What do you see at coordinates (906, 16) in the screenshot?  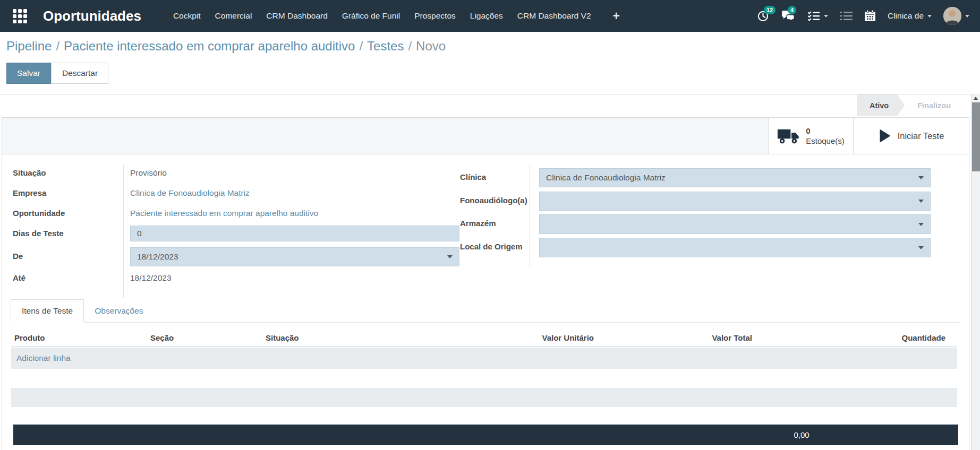 I see `company-name: Clinica de` at bounding box center [906, 16].